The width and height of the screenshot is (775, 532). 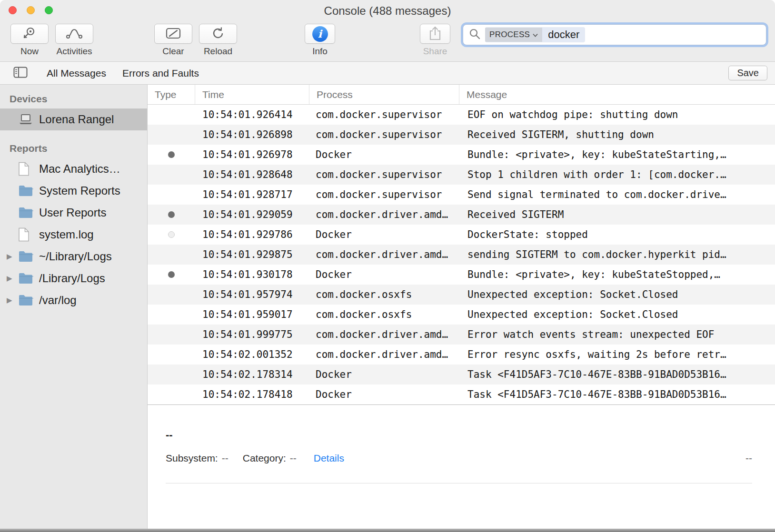 I want to click on sidebar-item-label: system.log, so click(x=67, y=235).